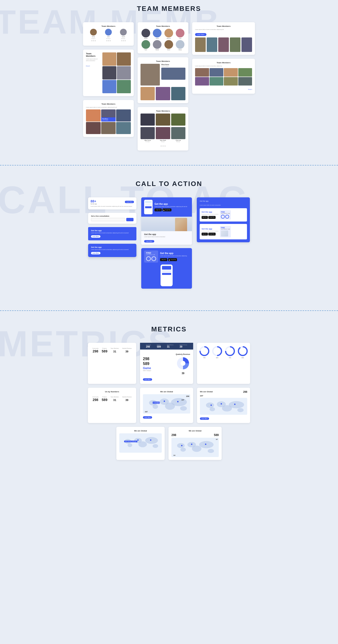 This screenshot has width=338, height=644. What do you see at coordinates (95, 348) in the screenshot?
I see `metric-community-label-1: Community` at bounding box center [95, 348].